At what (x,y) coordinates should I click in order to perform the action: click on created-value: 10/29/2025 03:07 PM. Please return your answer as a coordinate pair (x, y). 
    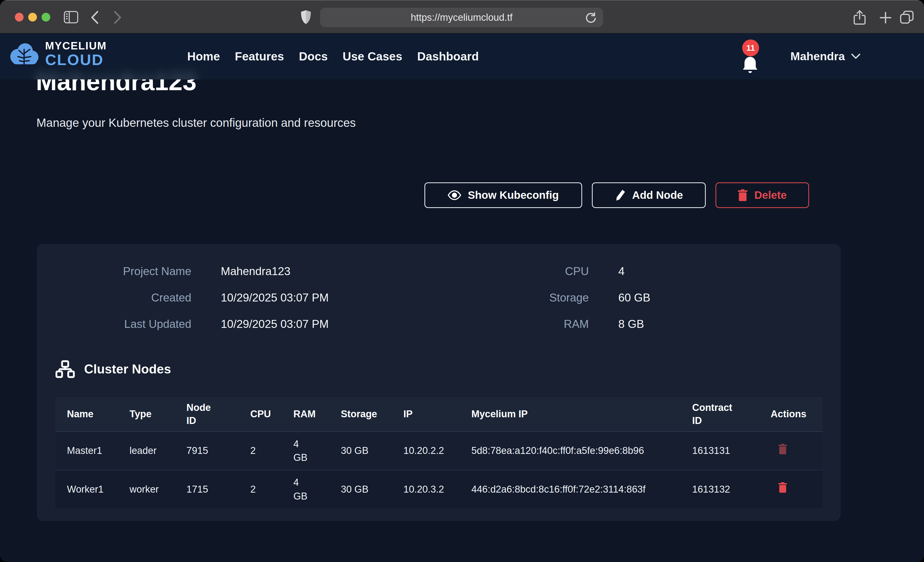
    Looking at the image, I should click on (275, 297).